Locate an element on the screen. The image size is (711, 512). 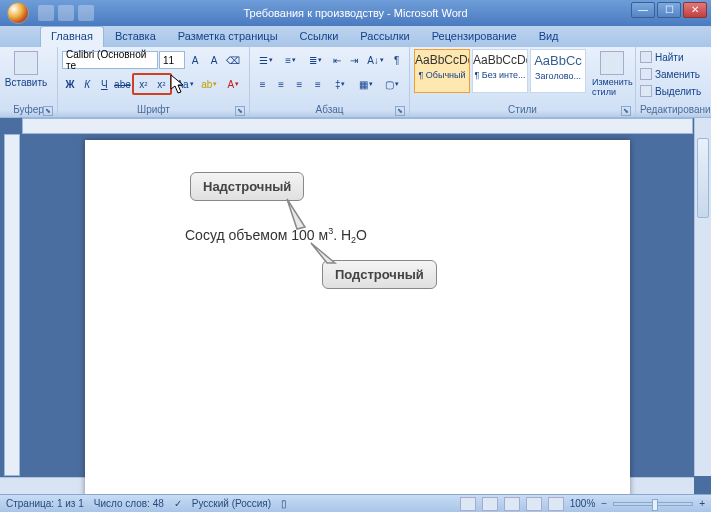
strike-button: abe is located at coordinates (122, 84).